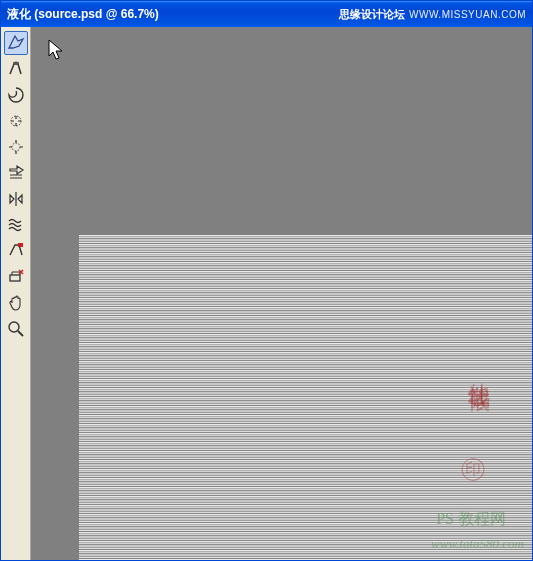 The height and width of the screenshot is (561, 533). What do you see at coordinates (16, 121) in the screenshot?
I see `pucker-icon` at bounding box center [16, 121].